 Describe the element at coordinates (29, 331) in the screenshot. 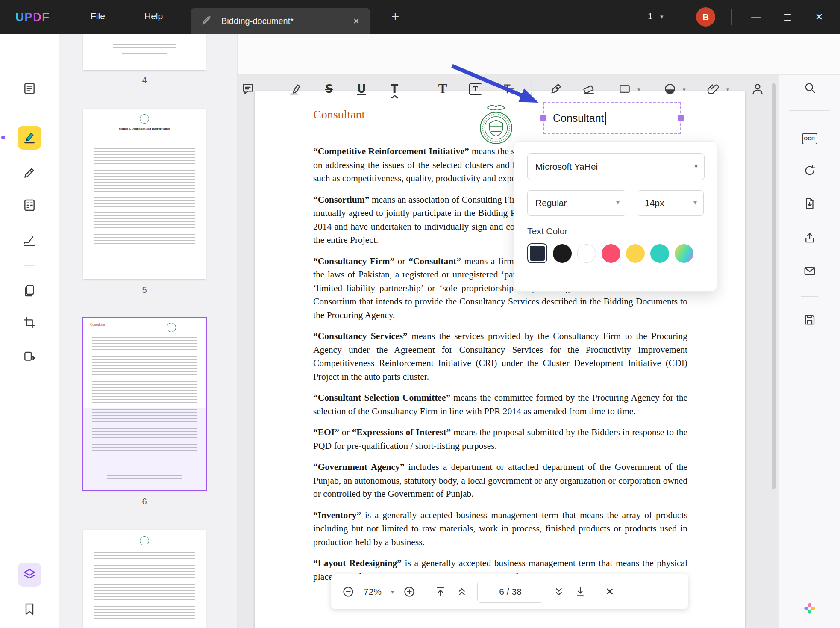

I see `left-sidebar` at that location.